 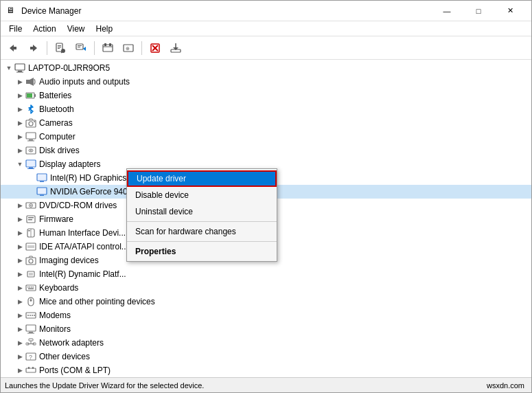 I want to click on menu-file: File, so click(x=15, y=29).